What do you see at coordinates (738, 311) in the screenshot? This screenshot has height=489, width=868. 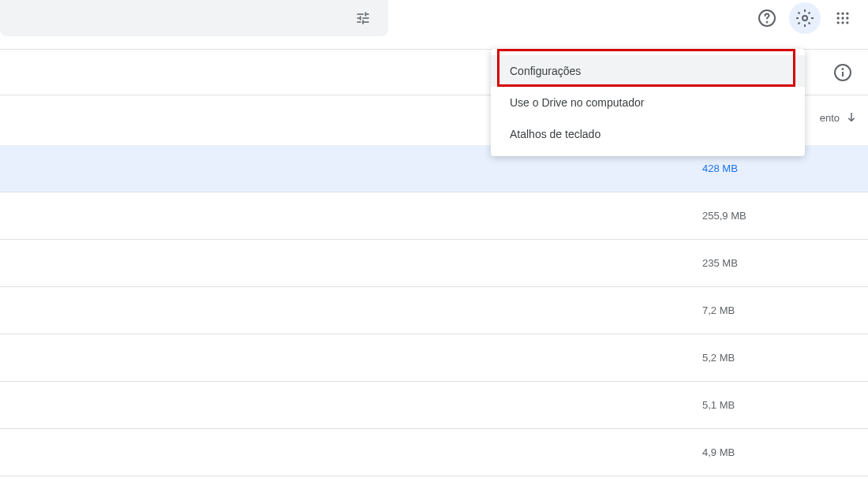 I see `file-size: 7,2 MB` at bounding box center [738, 311].